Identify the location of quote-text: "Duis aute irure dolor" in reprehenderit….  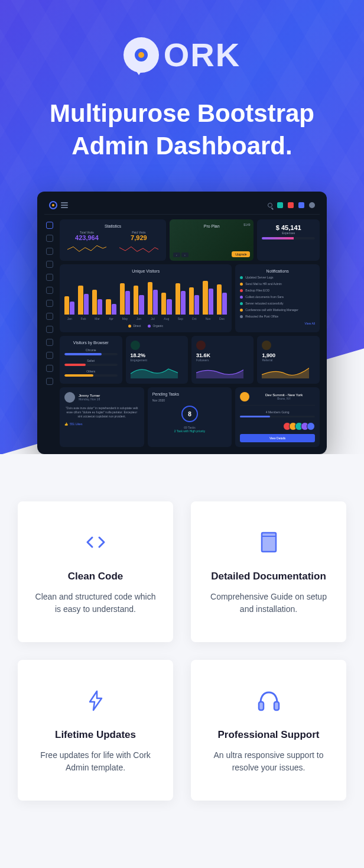
(102, 413).